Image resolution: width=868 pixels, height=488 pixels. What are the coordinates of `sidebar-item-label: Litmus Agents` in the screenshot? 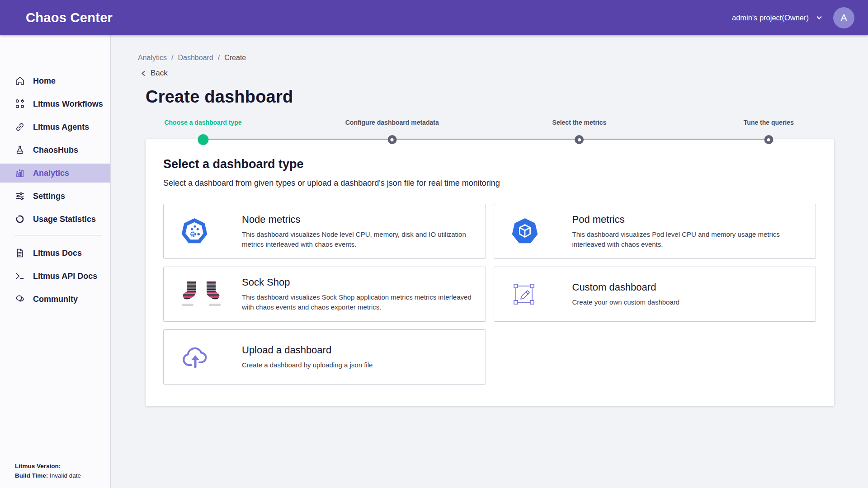 It's located at (61, 127).